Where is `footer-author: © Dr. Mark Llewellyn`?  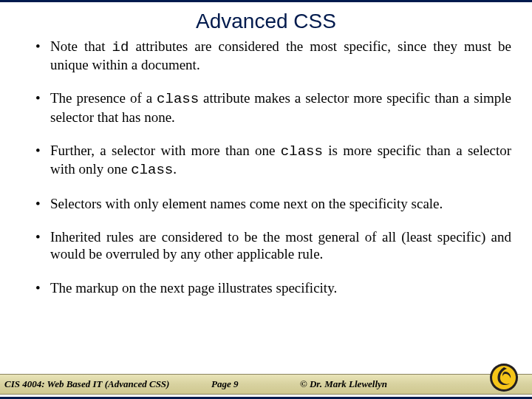 footer-author: © Dr. Mark Llewellyn is located at coordinates (374, 384).